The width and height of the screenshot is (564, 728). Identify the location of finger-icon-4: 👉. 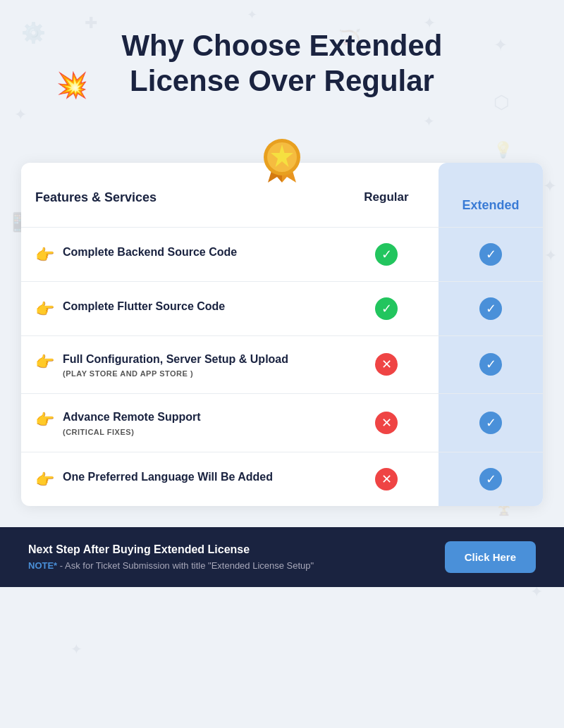
(45, 480).